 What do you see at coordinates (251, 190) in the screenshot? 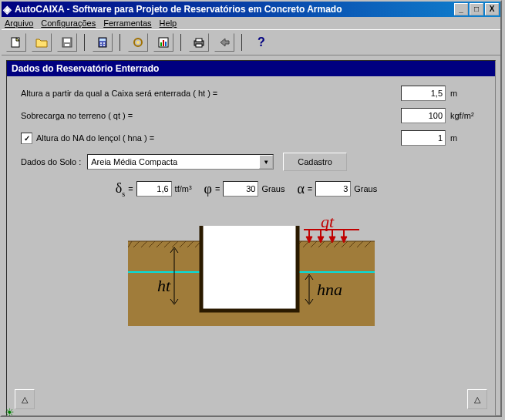
I see `soil-parameters-row: δs = tf/m³ φ = Graus α = Graus` at bounding box center [251, 190].